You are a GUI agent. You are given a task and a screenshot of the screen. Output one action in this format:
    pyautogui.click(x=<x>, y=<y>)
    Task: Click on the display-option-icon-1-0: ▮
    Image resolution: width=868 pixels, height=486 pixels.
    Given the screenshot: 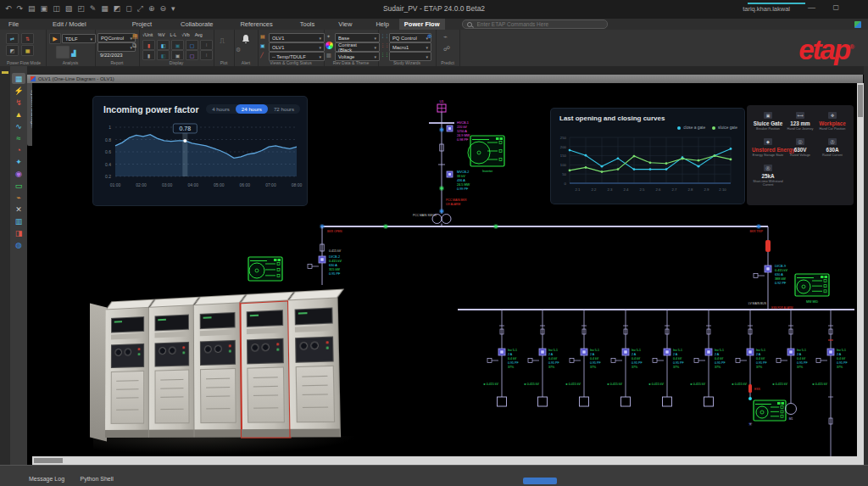 What is the action you would take?
    pyautogui.click(x=149, y=55)
    